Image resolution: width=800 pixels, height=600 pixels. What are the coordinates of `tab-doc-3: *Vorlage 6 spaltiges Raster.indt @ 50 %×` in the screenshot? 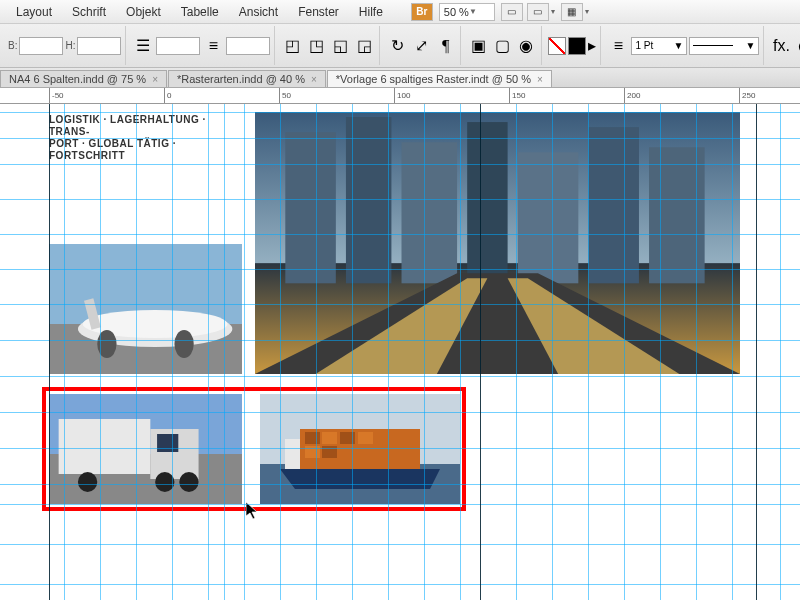 It's located at (440, 78).